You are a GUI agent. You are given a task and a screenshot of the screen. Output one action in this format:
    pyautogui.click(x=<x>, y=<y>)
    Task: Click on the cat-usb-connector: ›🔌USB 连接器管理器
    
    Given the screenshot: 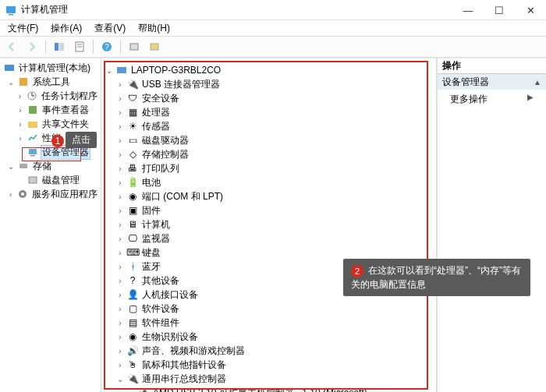 What is the action you would take?
    pyautogui.click(x=268, y=84)
    